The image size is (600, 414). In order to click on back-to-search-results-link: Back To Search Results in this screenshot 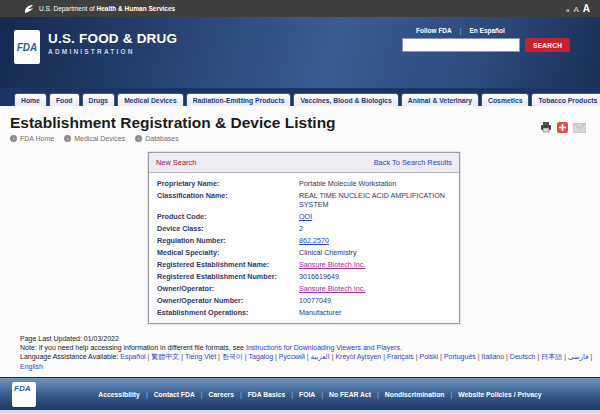, I will do `click(413, 162)`.